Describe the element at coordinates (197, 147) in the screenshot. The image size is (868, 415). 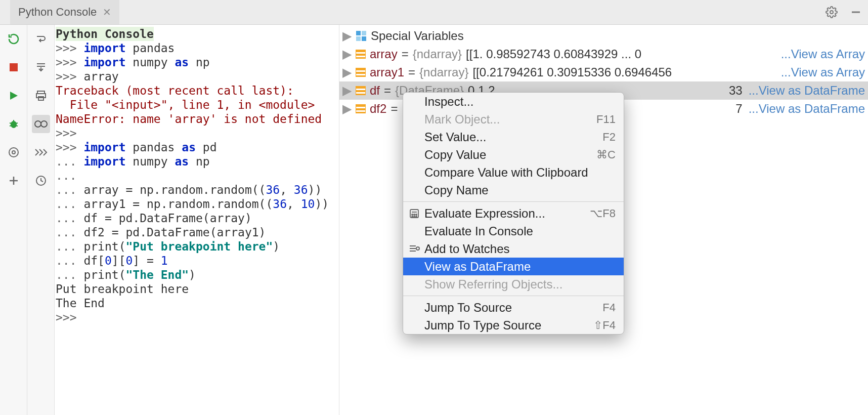
I see `console-line: >>> import pandas as pd` at that location.